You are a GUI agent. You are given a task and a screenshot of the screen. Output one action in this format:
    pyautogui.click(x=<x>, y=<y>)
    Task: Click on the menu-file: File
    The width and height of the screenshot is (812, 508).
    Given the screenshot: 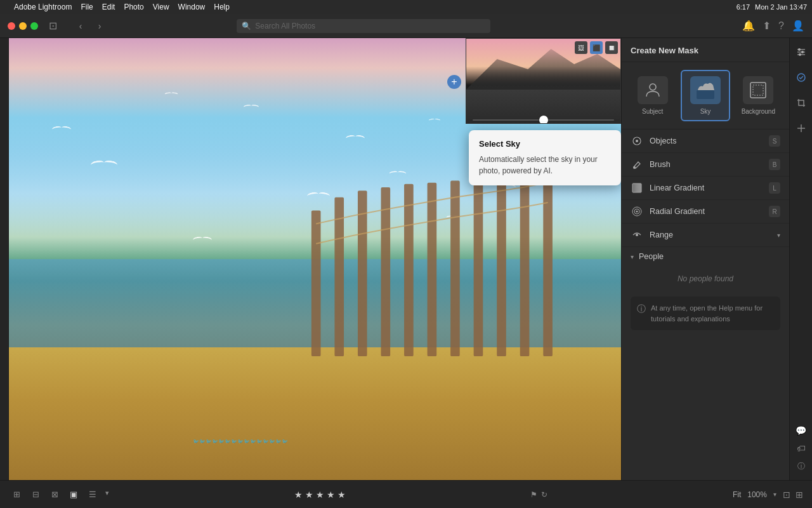 What is the action you would take?
    pyautogui.click(x=86, y=7)
    